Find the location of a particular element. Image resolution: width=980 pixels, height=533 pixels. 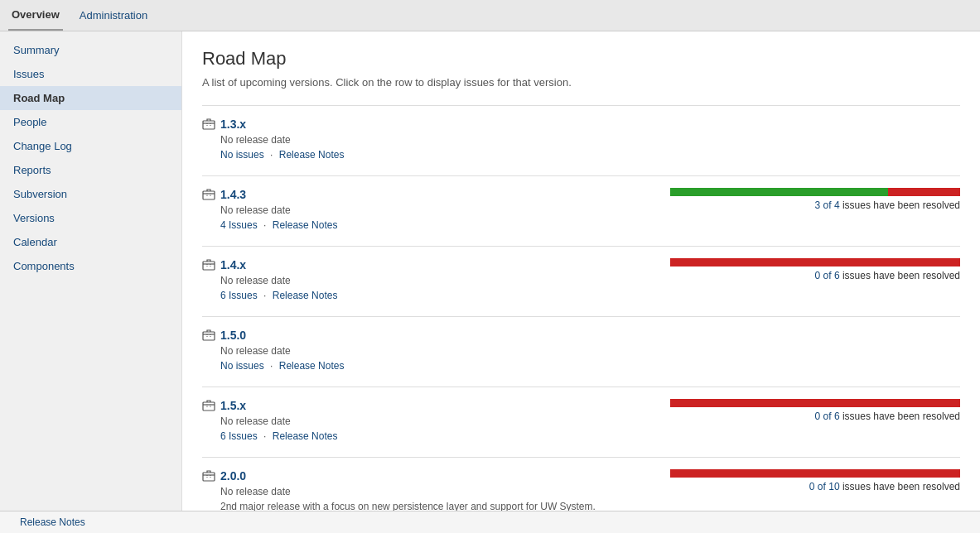

version-left-1.4.3: 1.4.3 No release date 4 Issues · Release… is located at coordinates (436, 209).